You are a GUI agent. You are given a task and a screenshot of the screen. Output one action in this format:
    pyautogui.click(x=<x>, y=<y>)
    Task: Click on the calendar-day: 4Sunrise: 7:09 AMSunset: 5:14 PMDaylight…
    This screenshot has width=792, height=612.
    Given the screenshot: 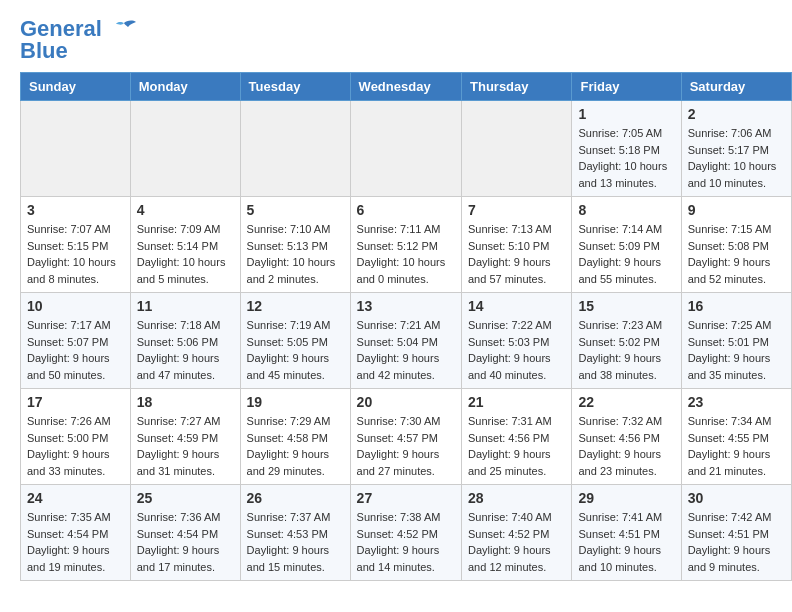 What is the action you would take?
    pyautogui.click(x=185, y=245)
    